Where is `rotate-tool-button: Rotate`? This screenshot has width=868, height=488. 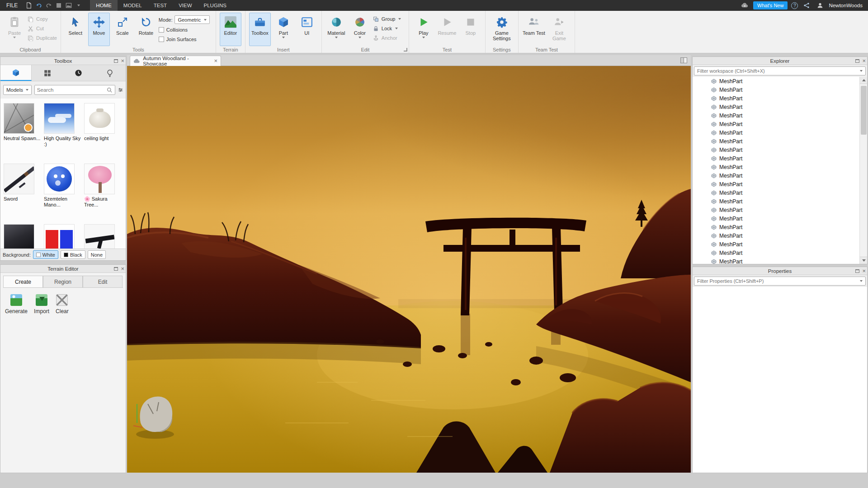
rotate-tool-button: Rotate is located at coordinates (146, 29).